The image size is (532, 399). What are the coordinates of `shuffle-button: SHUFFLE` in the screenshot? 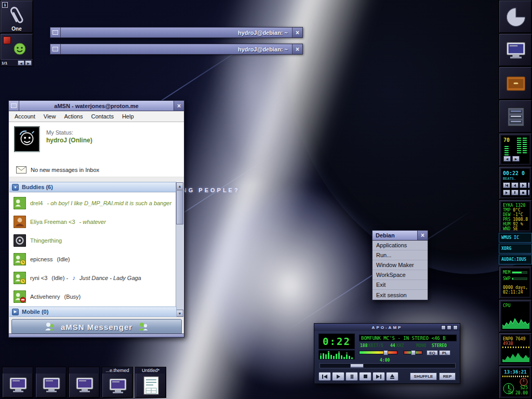 It's located at (423, 376).